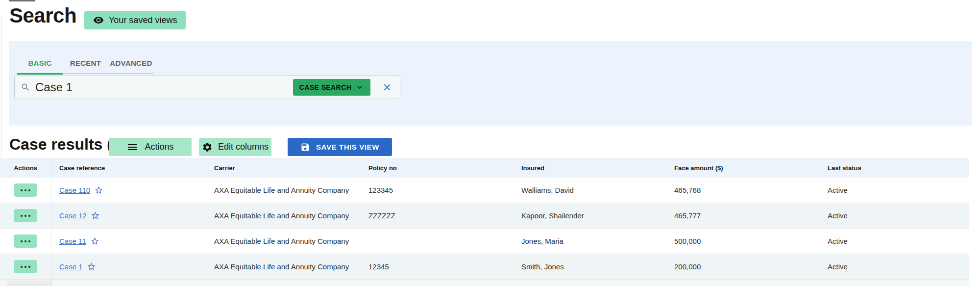 The width and height of the screenshot is (980, 286). I want to click on column-header-actions: Actions, so click(25, 168).